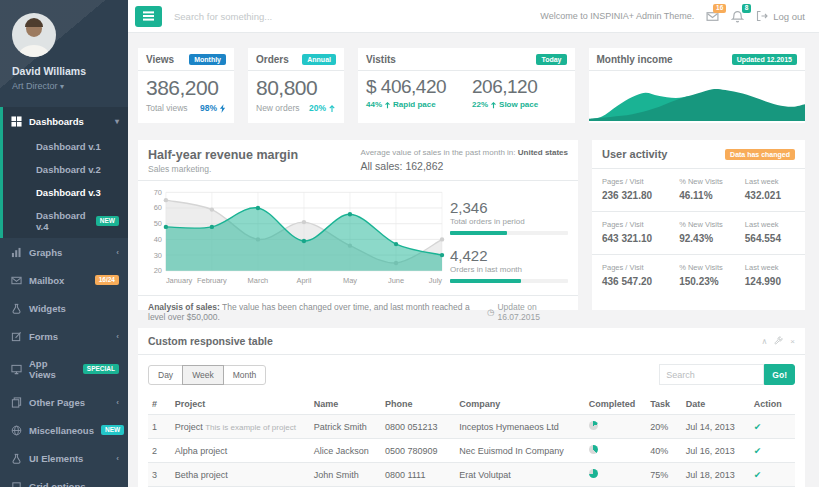 This screenshot has width=819, height=487. What do you see at coordinates (594, 426) in the screenshot?
I see `completed-pie` at bounding box center [594, 426].